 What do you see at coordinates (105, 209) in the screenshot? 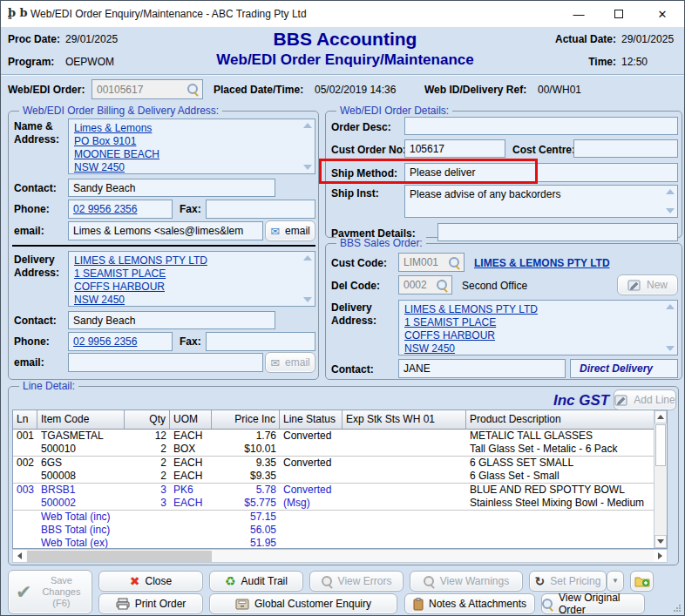
I see `billing-phone-link: 02 9956 2356` at bounding box center [105, 209].